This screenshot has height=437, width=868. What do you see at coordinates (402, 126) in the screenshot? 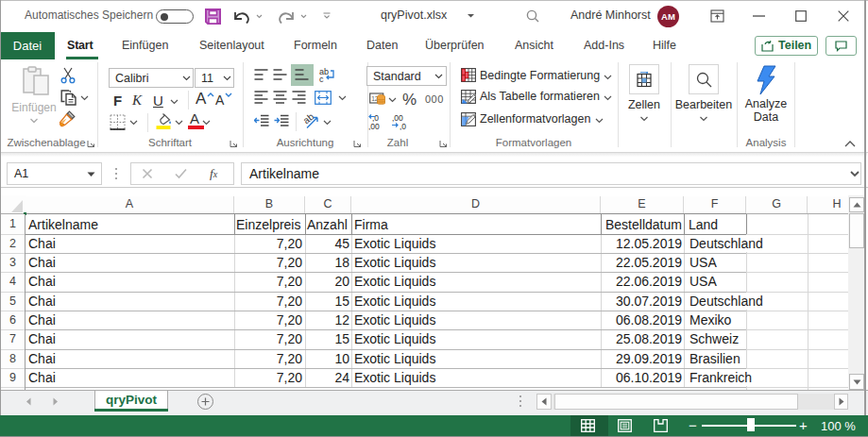
I see `svg-text: ,0` at bounding box center [402, 126].